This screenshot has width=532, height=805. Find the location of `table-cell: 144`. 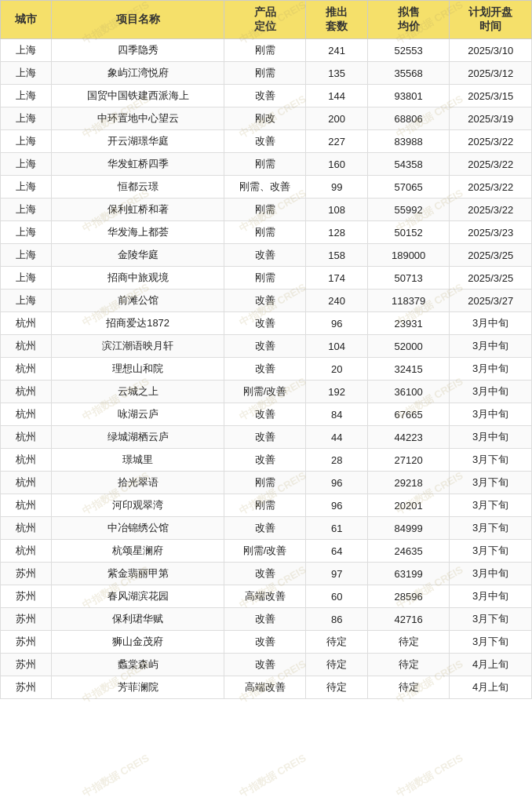

table-cell: 144 is located at coordinates (337, 96).